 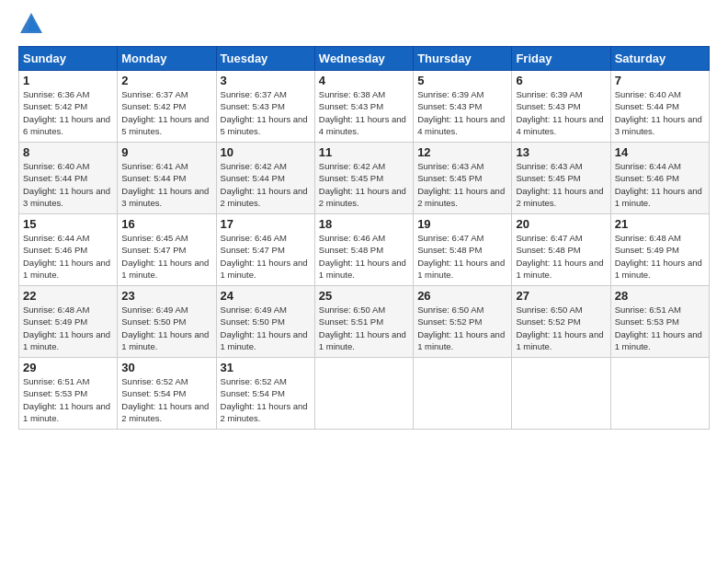 What do you see at coordinates (266, 368) in the screenshot?
I see `day-number: 31` at bounding box center [266, 368].